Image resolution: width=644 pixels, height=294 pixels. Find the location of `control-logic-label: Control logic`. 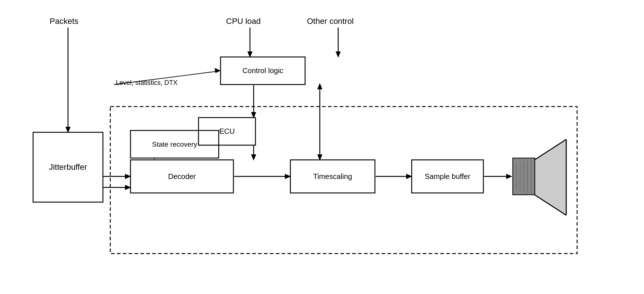

control-logic-label: Control logic is located at coordinates (263, 71).